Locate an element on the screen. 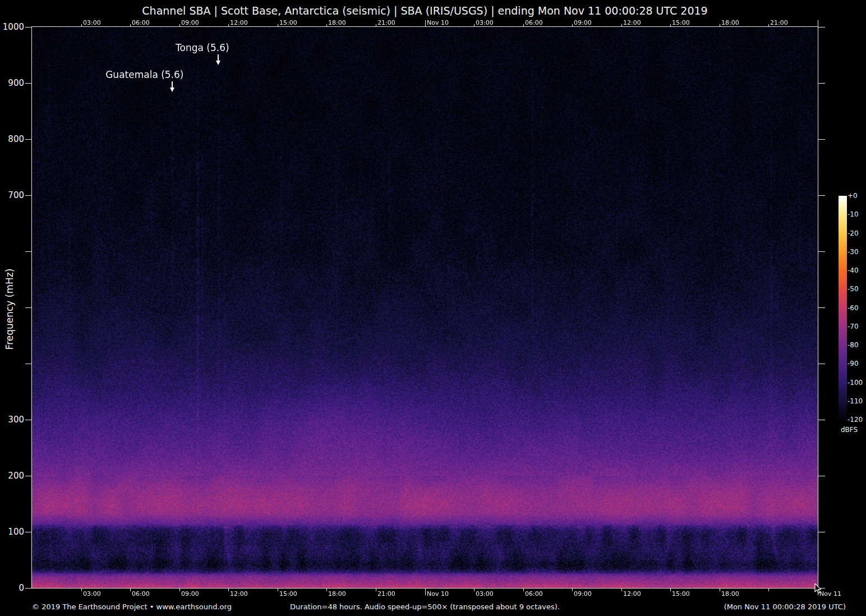 Image resolution: width=866 pixels, height=616 pixels. colorbar-tick-label: -20 is located at coordinates (853, 233).